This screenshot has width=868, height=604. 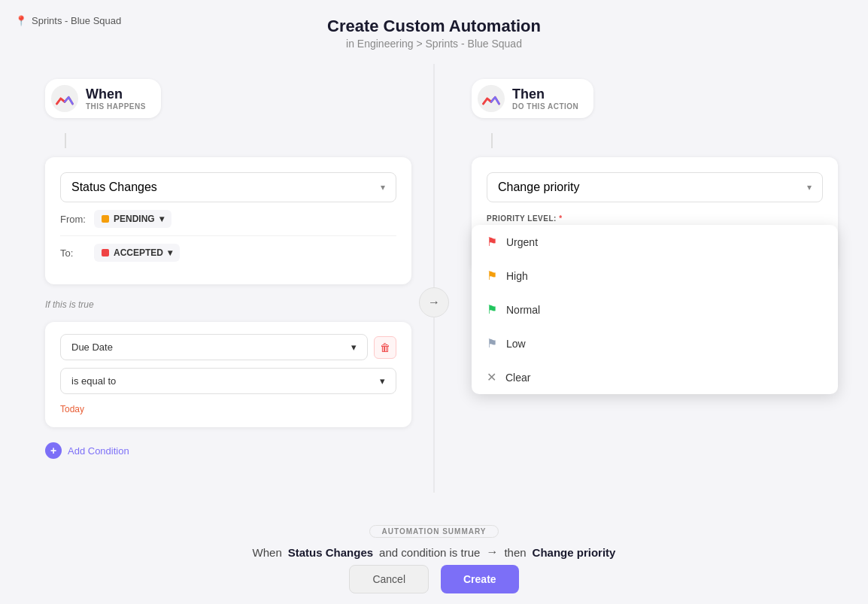 What do you see at coordinates (654, 187) in the screenshot?
I see `action-dropdown: Change priority ▾` at bounding box center [654, 187].